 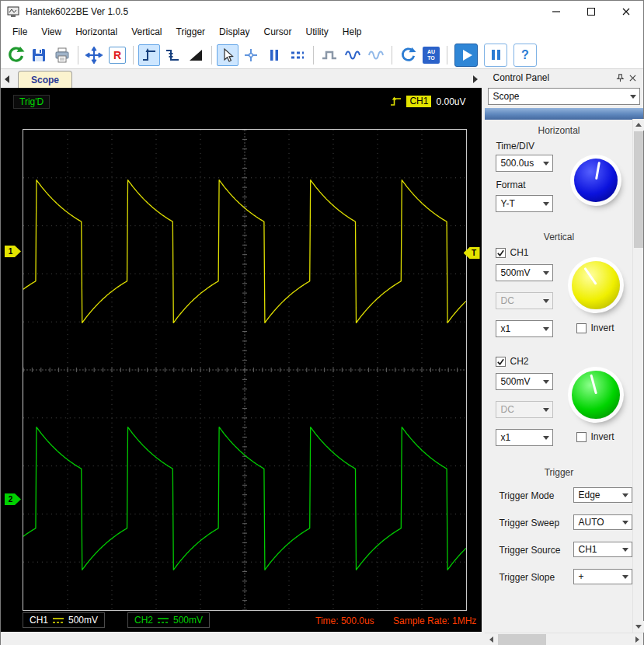 I want to click on ch2-invert-checkbox, so click(x=581, y=437).